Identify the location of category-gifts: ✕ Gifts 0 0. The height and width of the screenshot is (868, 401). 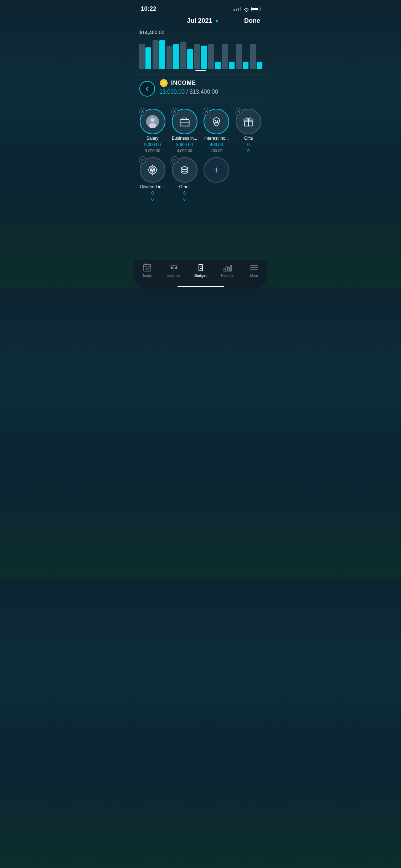
(248, 131).